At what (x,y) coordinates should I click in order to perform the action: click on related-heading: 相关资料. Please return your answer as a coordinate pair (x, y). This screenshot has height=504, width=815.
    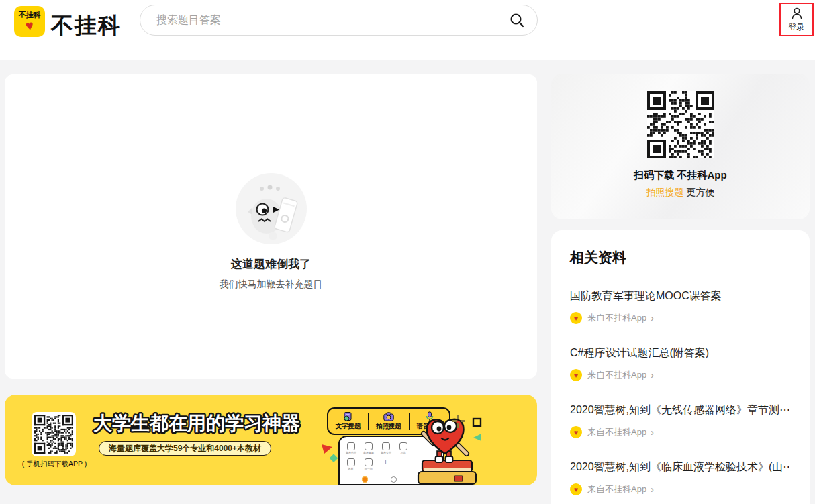
    Looking at the image, I should click on (681, 258).